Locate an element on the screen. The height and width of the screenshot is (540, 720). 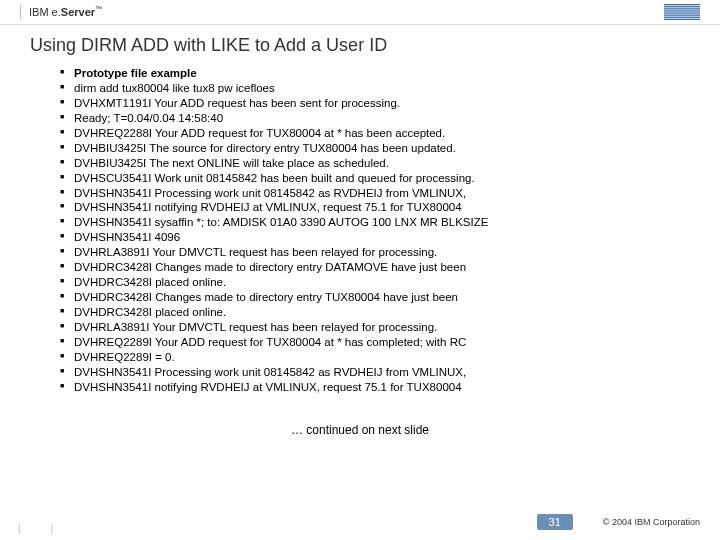
slide-title: Using DIRM ADD with LIKE to Add a User I… is located at coordinates (360, 44).